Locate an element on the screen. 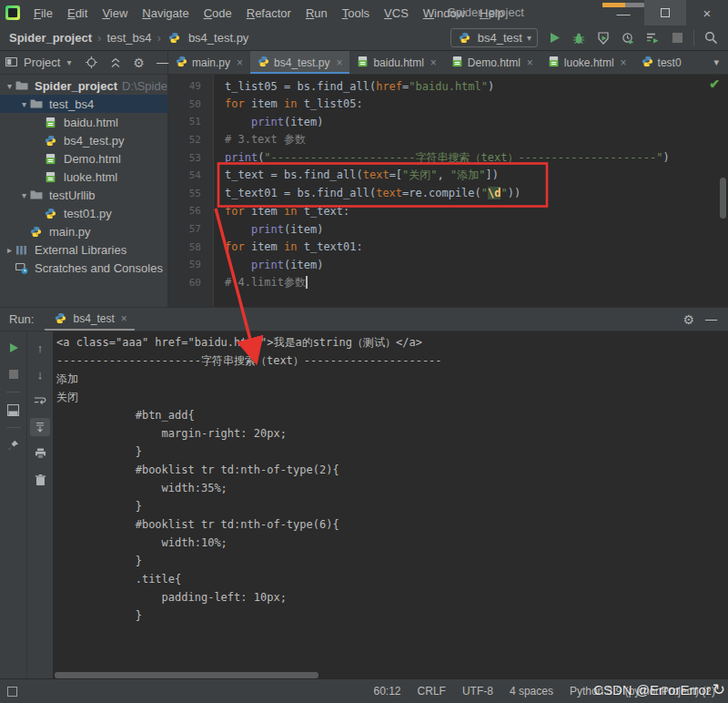  editor-scrollbar is located at coordinates (723, 199).